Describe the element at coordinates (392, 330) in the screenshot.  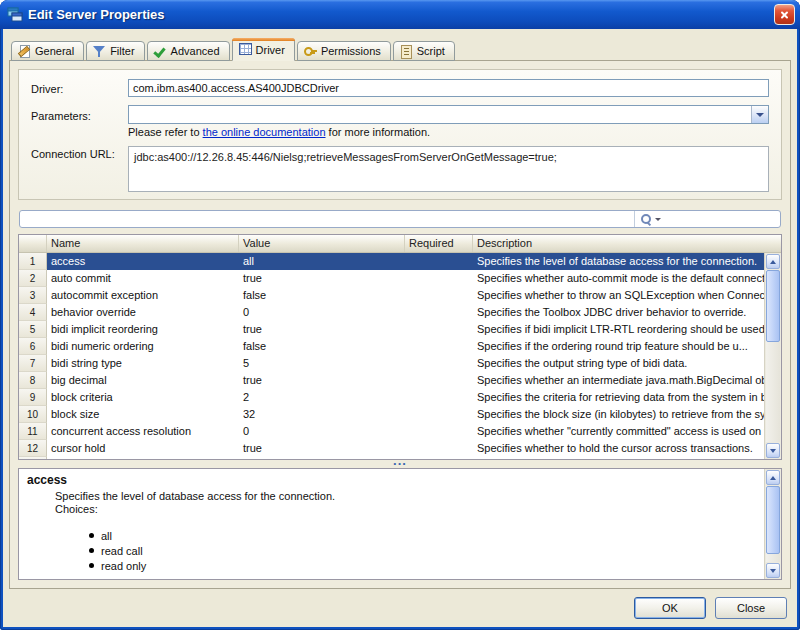
I see `table-row: 5bidi implicit reorderingtrueSpecifies i…` at that location.